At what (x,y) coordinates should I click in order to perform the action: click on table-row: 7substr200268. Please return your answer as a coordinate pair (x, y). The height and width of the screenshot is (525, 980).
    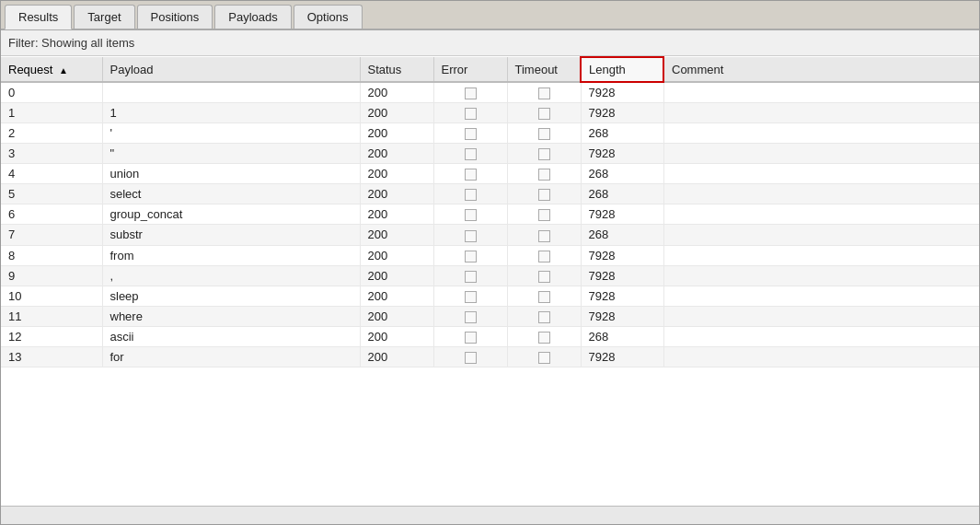
    Looking at the image, I should click on (490, 235).